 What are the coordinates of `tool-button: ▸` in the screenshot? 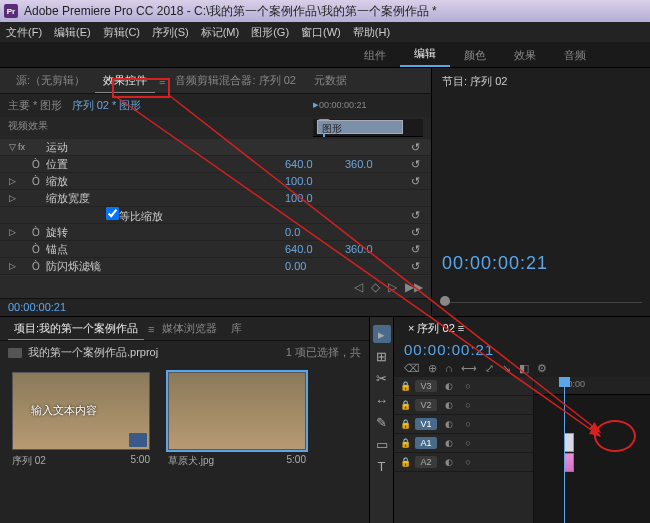 It's located at (382, 334).